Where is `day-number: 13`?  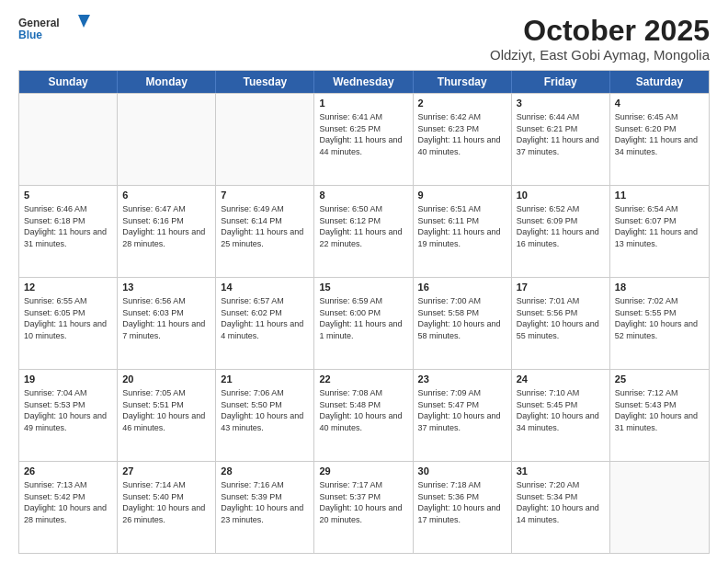
day-number: 13 is located at coordinates (166, 287).